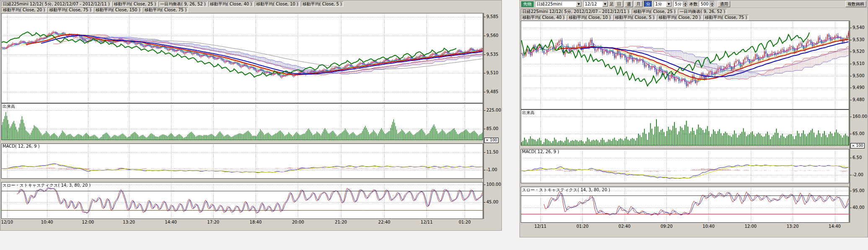 Image resolution: width=868 pixels, height=250 pixels. What do you see at coordinates (859, 51) in the screenshot?
I see `y-axis-tick-label: 9,520` at bounding box center [859, 51].